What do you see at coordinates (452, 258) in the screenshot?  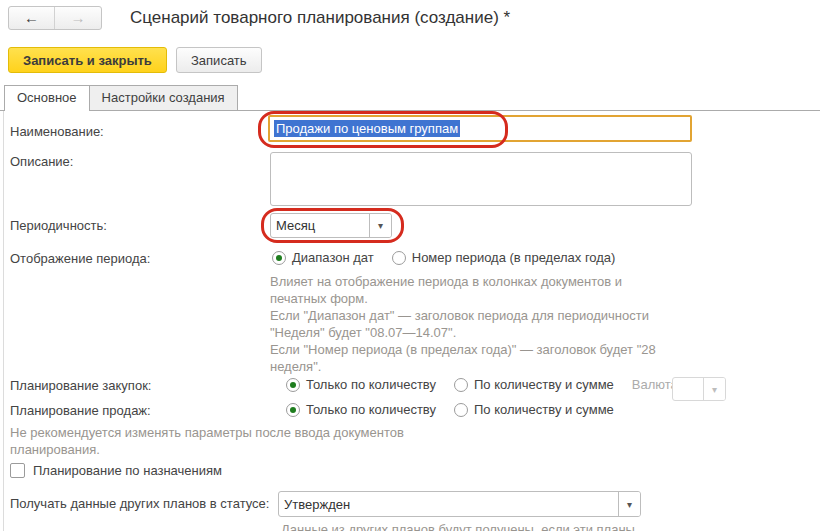 I see `period-display-radio-group: Диапазон дат Номер периода (в пределах г…` at bounding box center [452, 258].